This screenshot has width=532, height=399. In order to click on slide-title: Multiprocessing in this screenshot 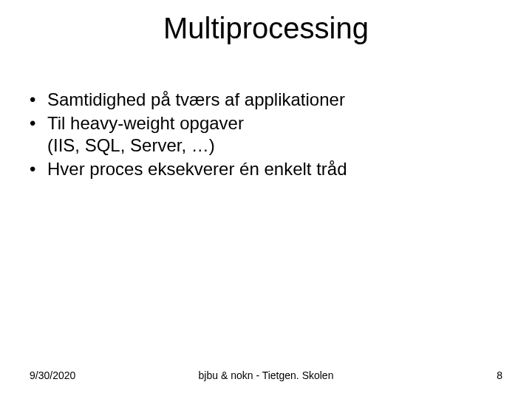, I will do `click(266, 28)`.